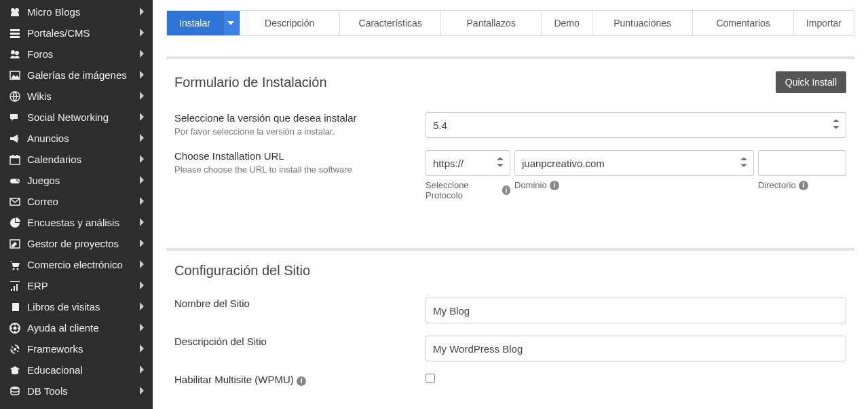 This screenshot has width=868, height=409. I want to click on sidebar-item-label: Portales/CMS, so click(58, 33).